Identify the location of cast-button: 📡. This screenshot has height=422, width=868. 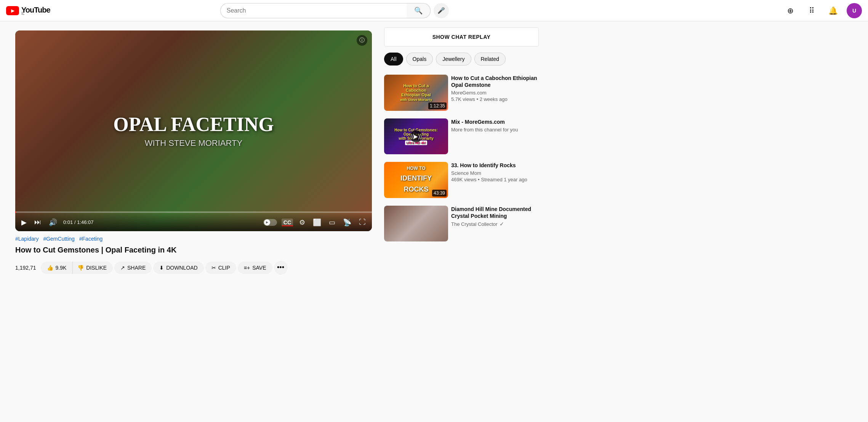
(347, 222).